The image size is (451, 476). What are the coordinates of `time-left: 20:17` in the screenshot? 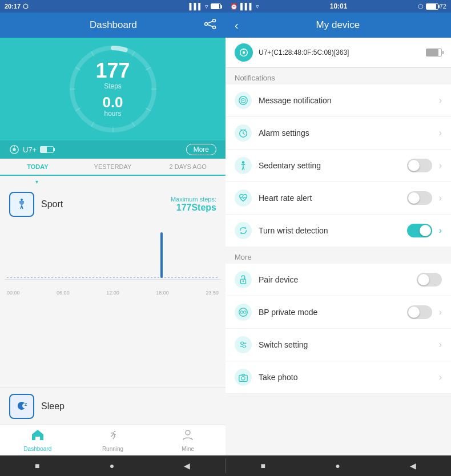 It's located at (13, 6).